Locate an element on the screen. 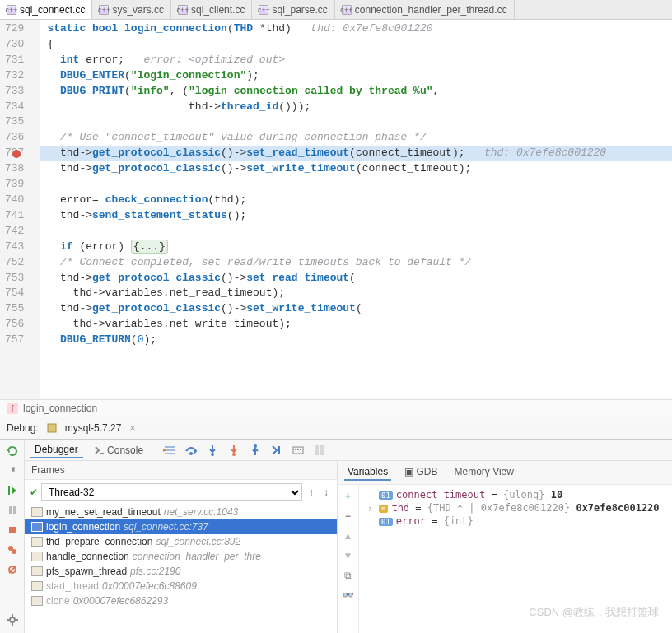 Image resolution: width=672 pixels, height=633 pixels. up-icon: ▲ is located at coordinates (348, 536).